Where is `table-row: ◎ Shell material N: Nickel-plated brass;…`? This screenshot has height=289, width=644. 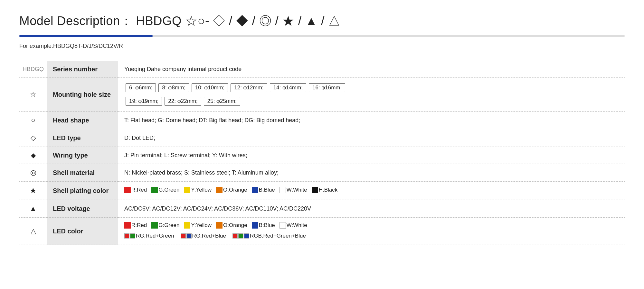 table-row: ◎ Shell material N: Nickel-plated brass;… is located at coordinates (322, 173).